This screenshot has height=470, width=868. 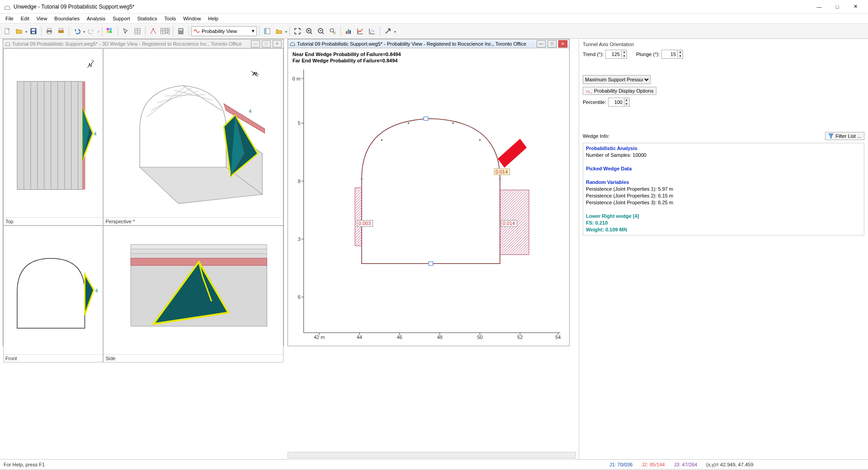 I want to click on menu-support: Support, so click(x=121, y=19).